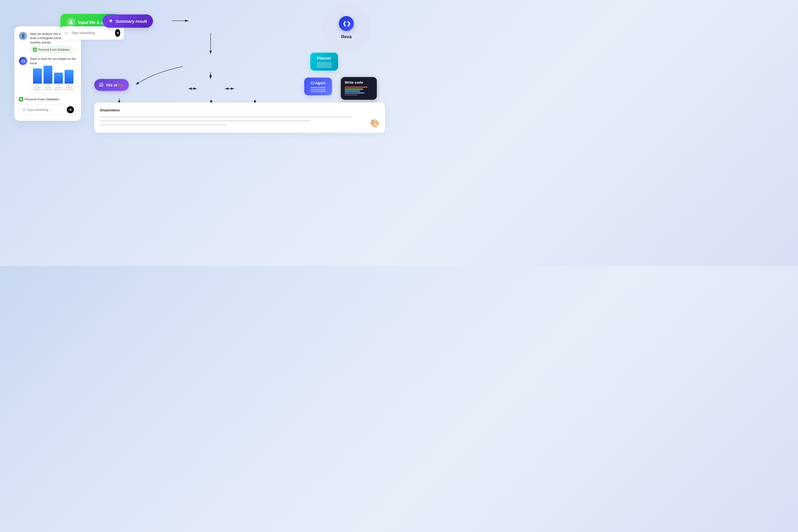 This screenshot has width=798, height=532. What do you see at coordinates (240, 117) in the screenshot?
I see `shadowbox: Shadowbox 🎨` at bounding box center [240, 117].